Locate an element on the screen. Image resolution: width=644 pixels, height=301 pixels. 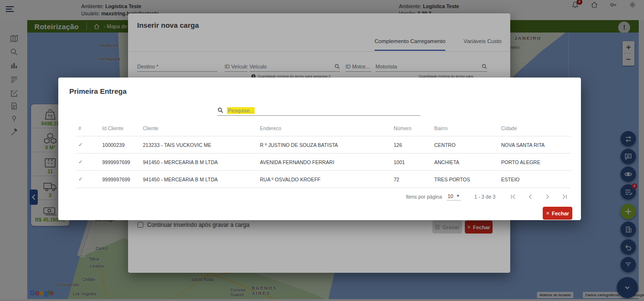
chevron-down-icon: ▼ is located at coordinates (458, 196).